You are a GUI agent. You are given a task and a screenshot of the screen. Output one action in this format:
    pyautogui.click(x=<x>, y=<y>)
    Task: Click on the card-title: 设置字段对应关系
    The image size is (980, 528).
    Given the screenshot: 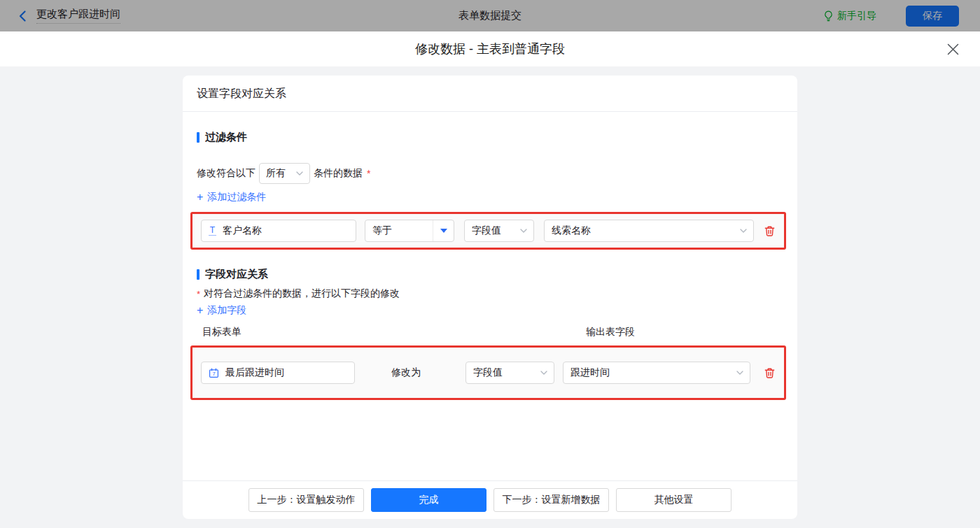 What is the action you would take?
    pyautogui.click(x=490, y=94)
    